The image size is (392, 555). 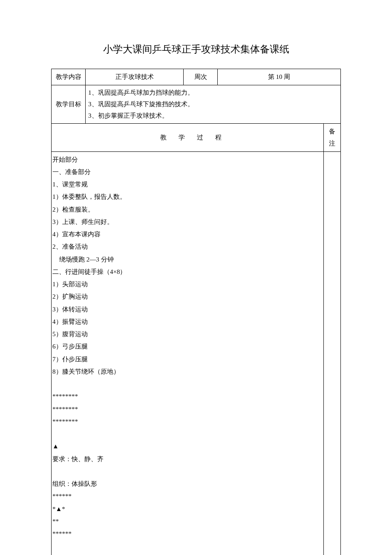 What do you see at coordinates (188, 297) in the screenshot?
I see `content-line: 2）扩胸运动` at bounding box center [188, 297].